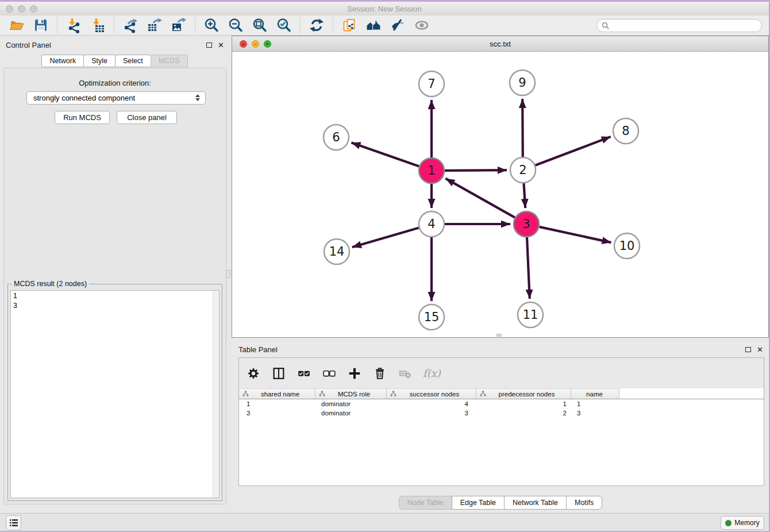 This screenshot has height=532, width=770. I want to click on svg-text: 10, so click(627, 246).